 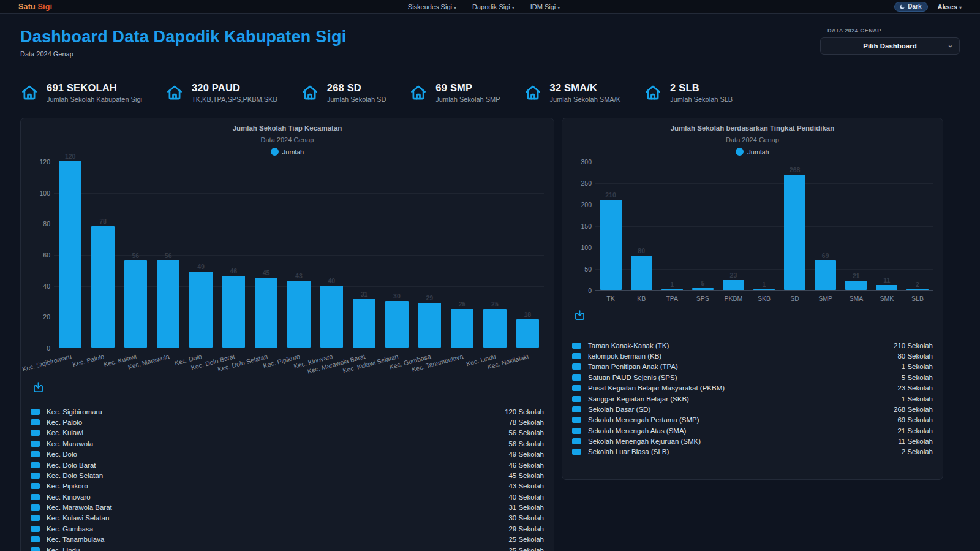 I want to click on stat-value: 69 SMP, so click(x=468, y=88).